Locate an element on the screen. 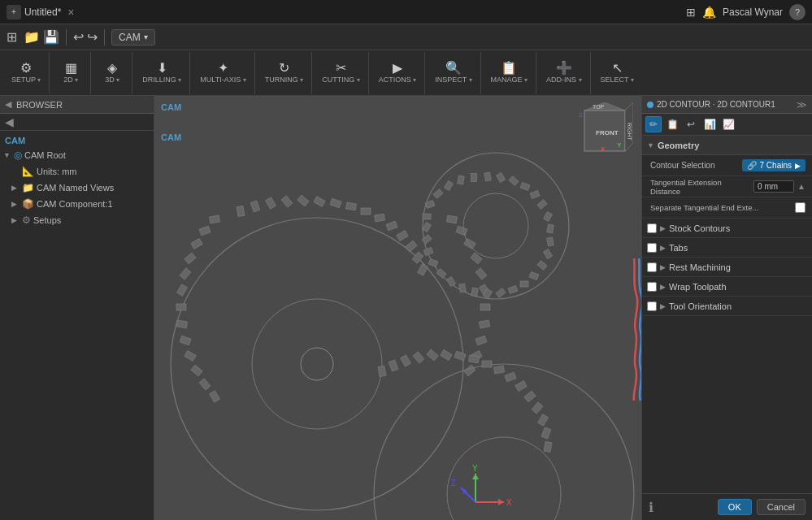 The height and width of the screenshot is (520, 812). panel-tool-undo: ↩ is located at coordinates (691, 124).